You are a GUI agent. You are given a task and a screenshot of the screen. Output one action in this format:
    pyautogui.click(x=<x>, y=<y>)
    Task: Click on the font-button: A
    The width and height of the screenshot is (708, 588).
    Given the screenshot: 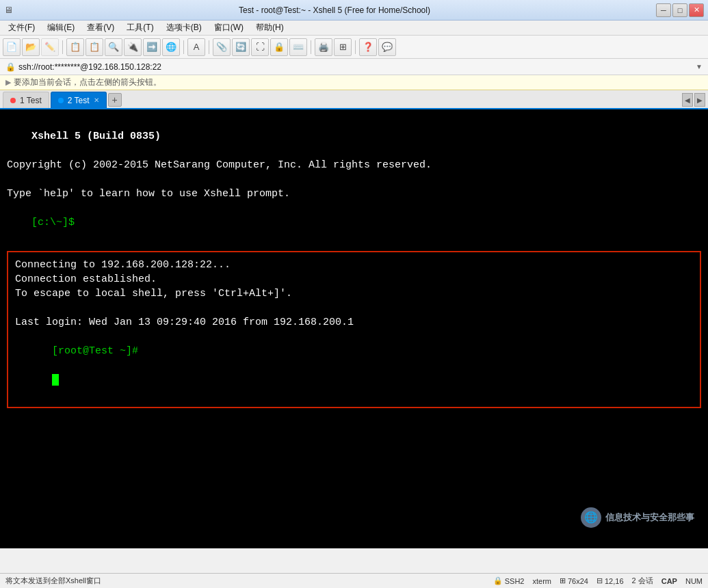 What is the action you would take?
    pyautogui.click(x=196, y=47)
    